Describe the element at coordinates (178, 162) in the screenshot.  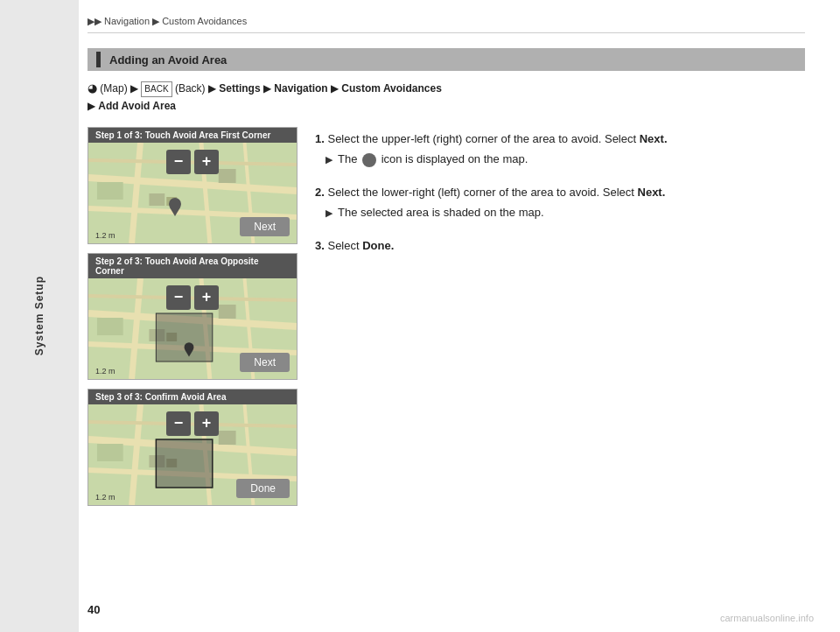
I see `zoom-out-btn-1: −` at that location.